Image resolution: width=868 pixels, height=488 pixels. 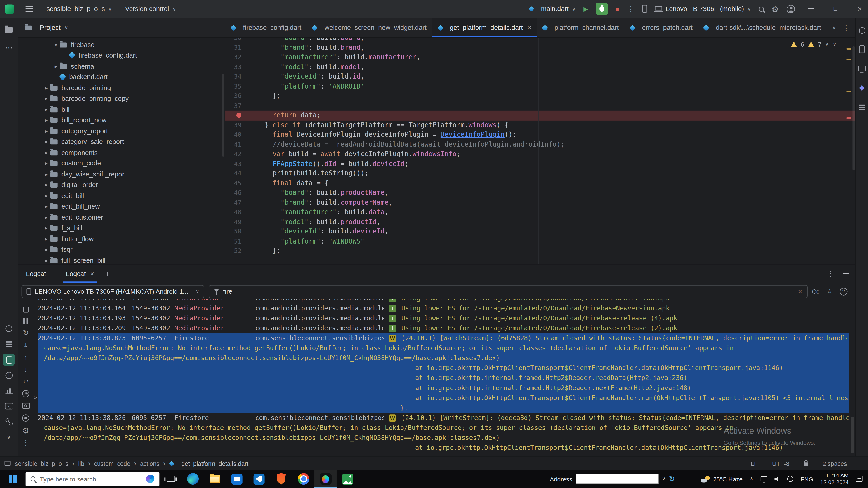 What do you see at coordinates (862, 107) in the screenshot?
I see `structure-lines-icon` at bounding box center [862, 107].